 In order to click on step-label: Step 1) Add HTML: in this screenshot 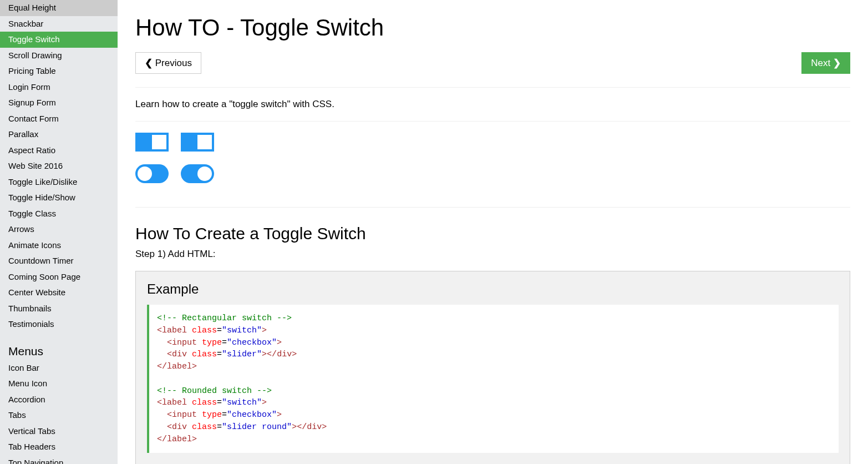, I will do `click(493, 254)`.